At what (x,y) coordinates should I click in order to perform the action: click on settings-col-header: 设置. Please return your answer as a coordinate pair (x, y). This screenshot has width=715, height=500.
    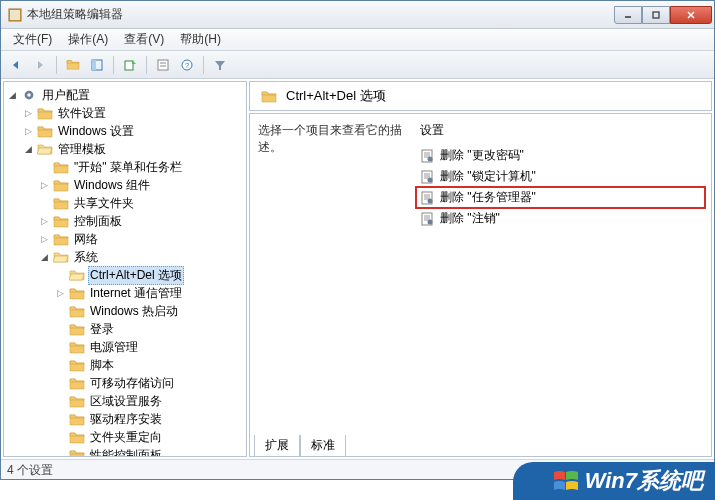
    Looking at the image, I should click on (560, 132).